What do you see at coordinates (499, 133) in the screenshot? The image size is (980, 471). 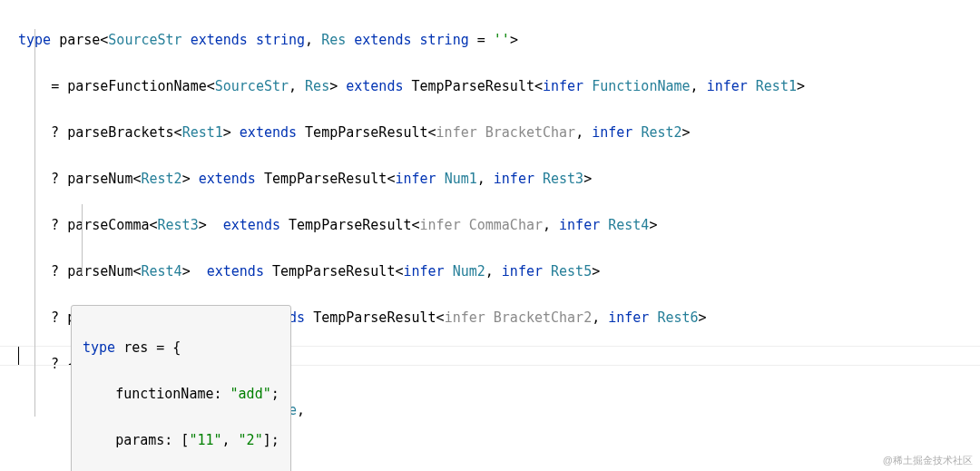 I see `code-line: ? parseBrackets<Rest1> extends TempParse…` at bounding box center [499, 133].